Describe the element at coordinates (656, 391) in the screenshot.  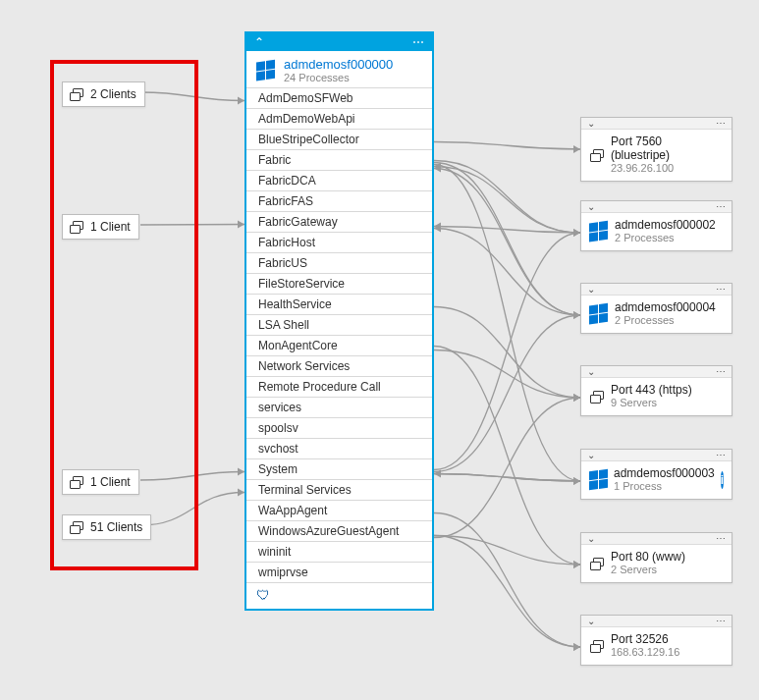
I see `dependency-node-3: ⋯ Port 443 (https) 9 Servers` at that location.